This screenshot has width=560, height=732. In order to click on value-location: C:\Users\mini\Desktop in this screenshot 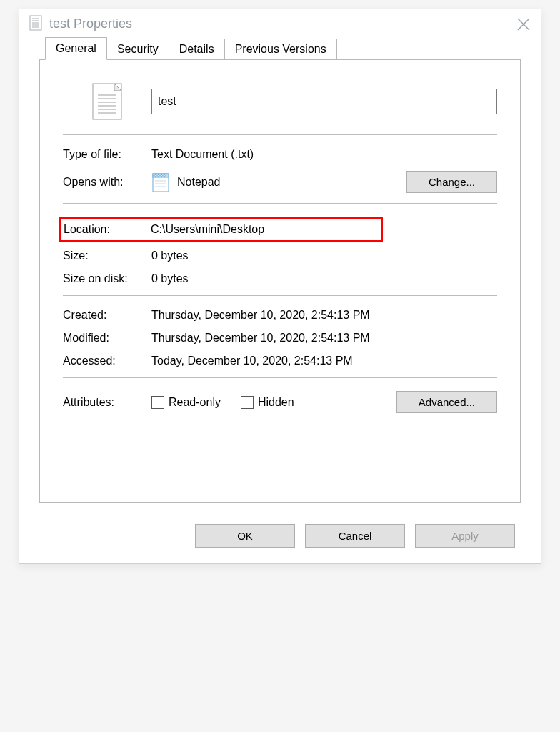, I will do `click(264, 229)`.